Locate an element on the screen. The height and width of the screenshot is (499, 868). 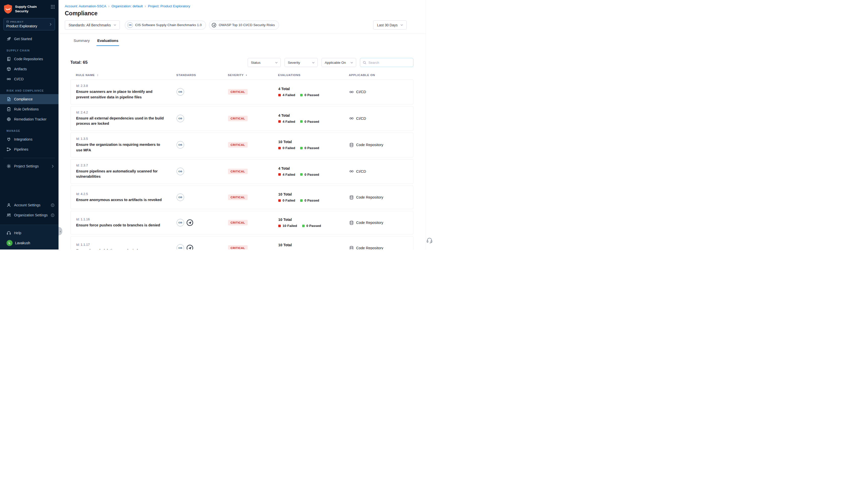
sidebar-item-code-repositories: Code Repositories is located at coordinates (29, 59).